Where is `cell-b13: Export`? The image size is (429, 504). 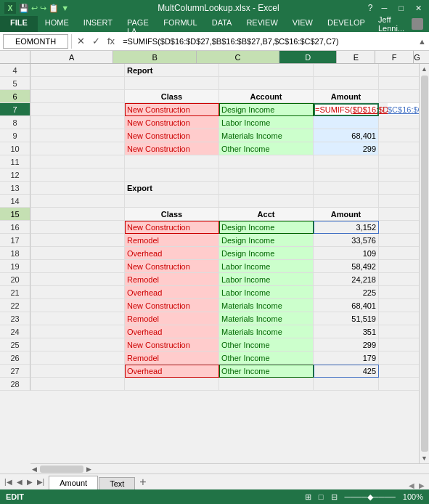 cell-b13: Export is located at coordinates (172, 188).